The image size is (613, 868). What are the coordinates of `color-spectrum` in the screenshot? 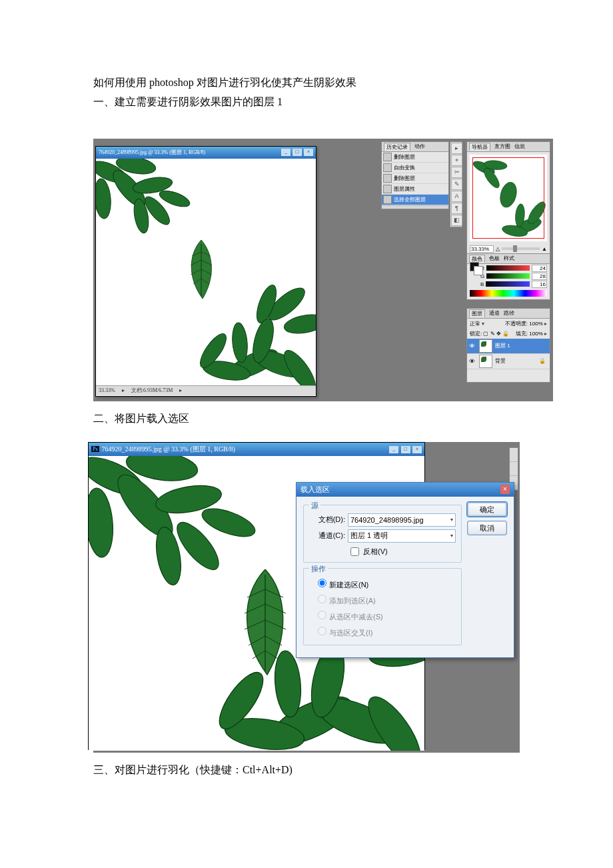 It's located at (508, 293).